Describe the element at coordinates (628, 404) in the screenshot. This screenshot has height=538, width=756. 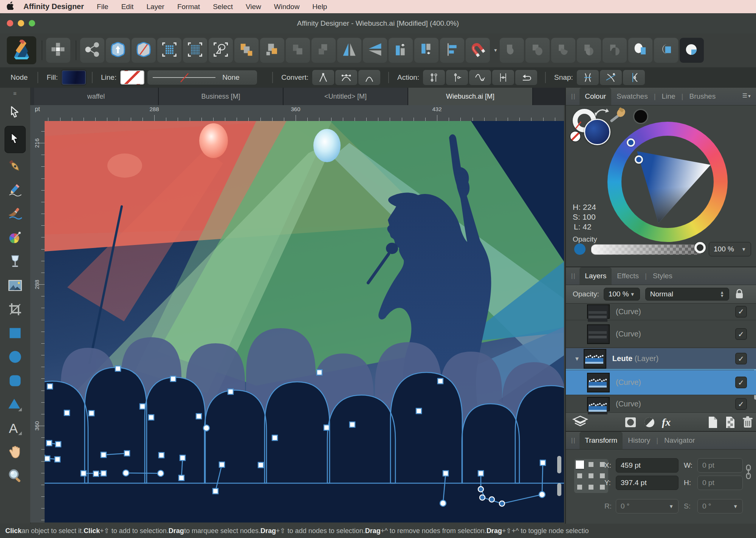
I see `layer-name: (Curve)` at that location.